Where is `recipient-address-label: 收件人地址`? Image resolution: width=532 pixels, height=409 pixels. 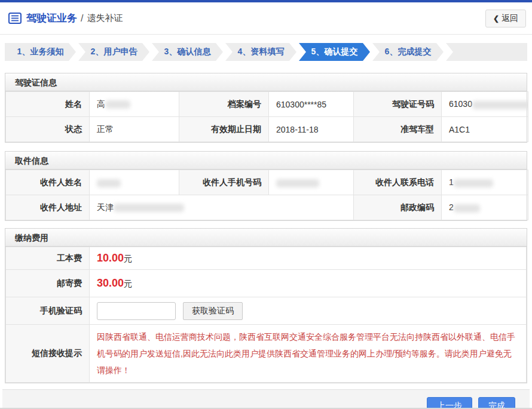
recipient-address-label: 收件人地址 is located at coordinates (48, 208).